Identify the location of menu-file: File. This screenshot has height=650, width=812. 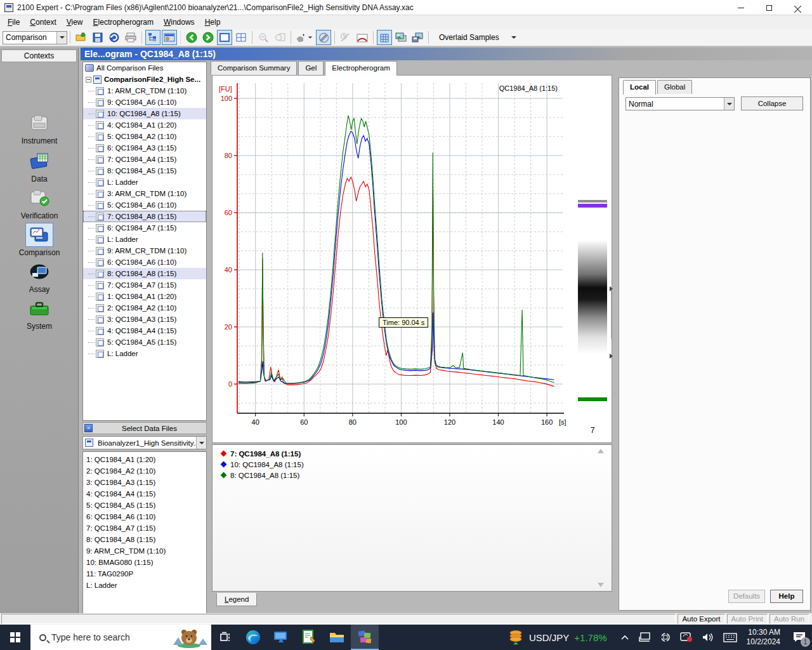
(14, 22).